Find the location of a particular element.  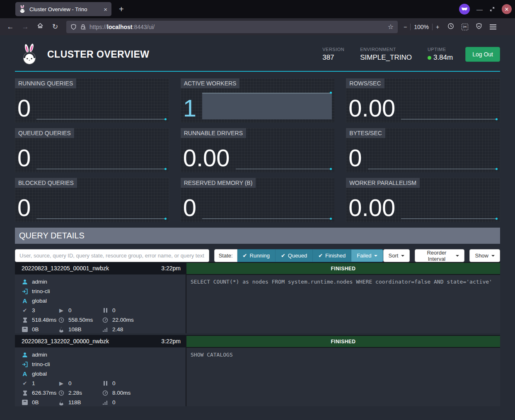

tile-label: RUNNING QUERIES is located at coordinates (46, 83).